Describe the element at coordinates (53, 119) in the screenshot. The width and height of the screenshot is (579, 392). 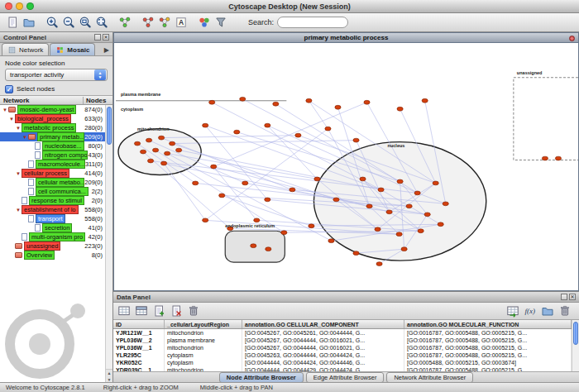
I see `tree-row-biological-process: ▼biological_process633(0)` at that location.